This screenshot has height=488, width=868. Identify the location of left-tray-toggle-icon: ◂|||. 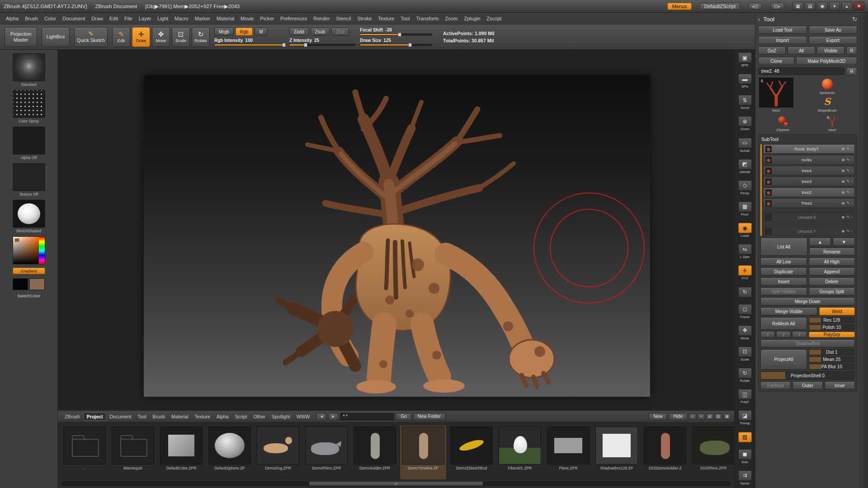
(755, 6).